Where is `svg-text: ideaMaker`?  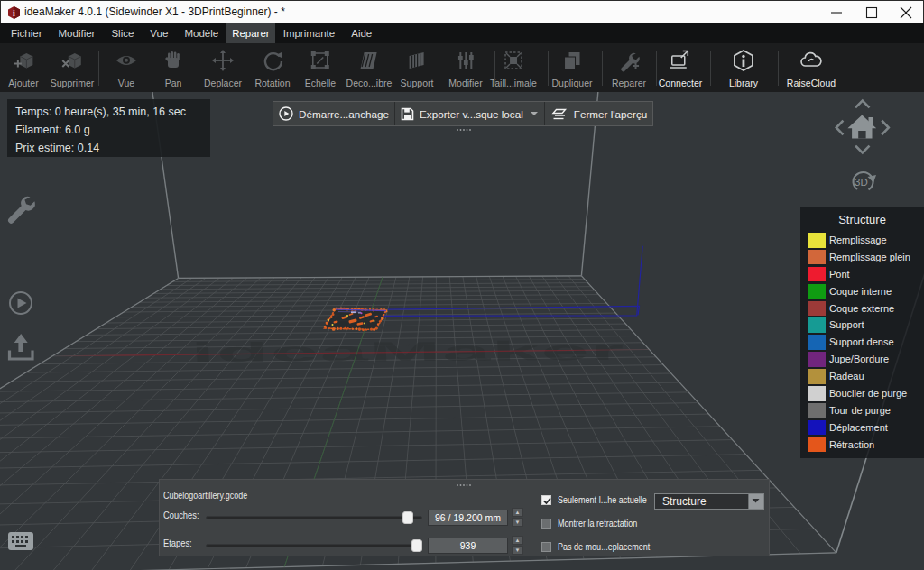
svg-text: ideaMaker is located at coordinates (408, 352).